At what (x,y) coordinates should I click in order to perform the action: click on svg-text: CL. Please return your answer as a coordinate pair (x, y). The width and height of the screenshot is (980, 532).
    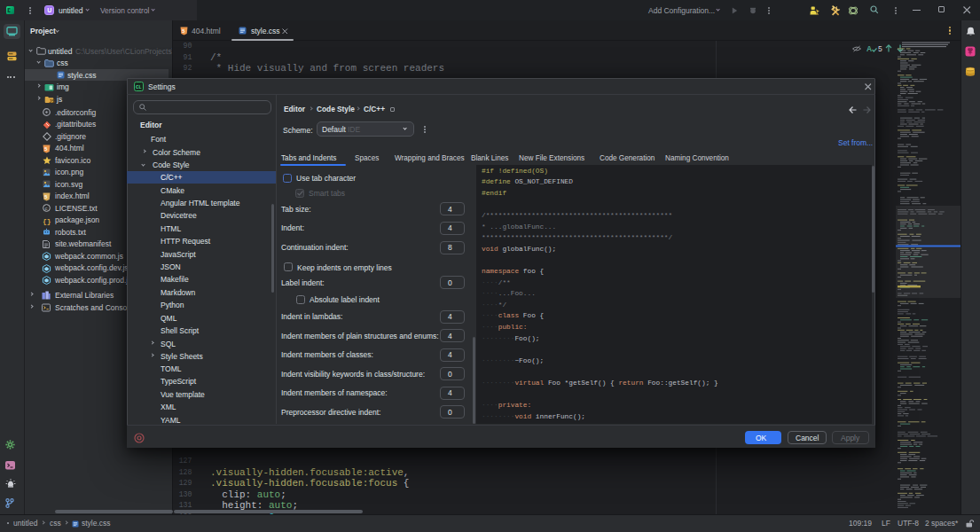
    Looking at the image, I should click on (138, 87).